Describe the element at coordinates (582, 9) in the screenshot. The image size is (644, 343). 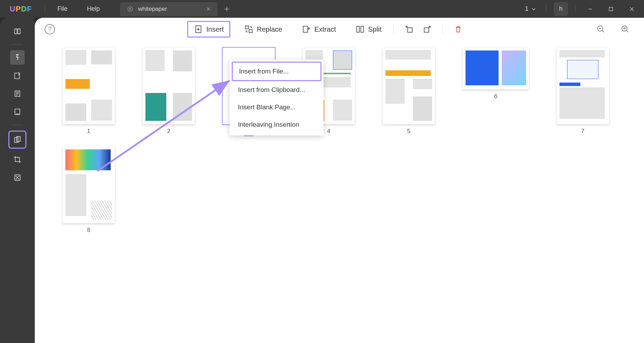
I see `titlebar-right: 1 h` at that location.